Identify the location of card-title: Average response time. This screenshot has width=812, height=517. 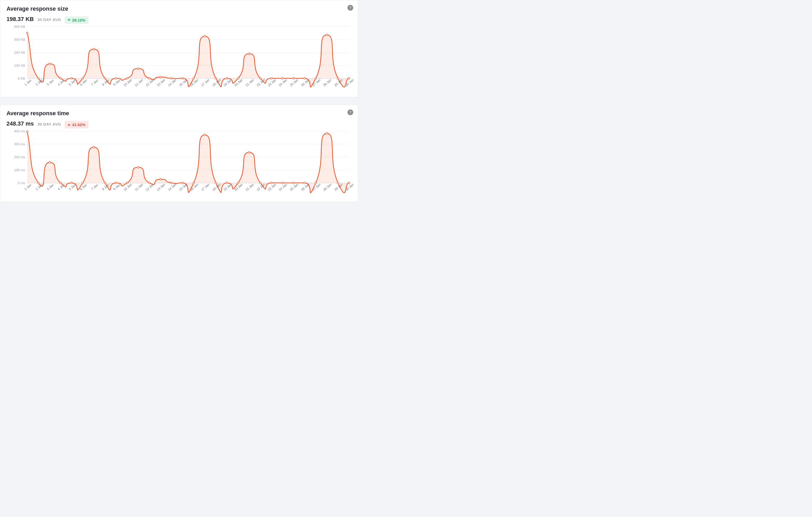
(179, 113).